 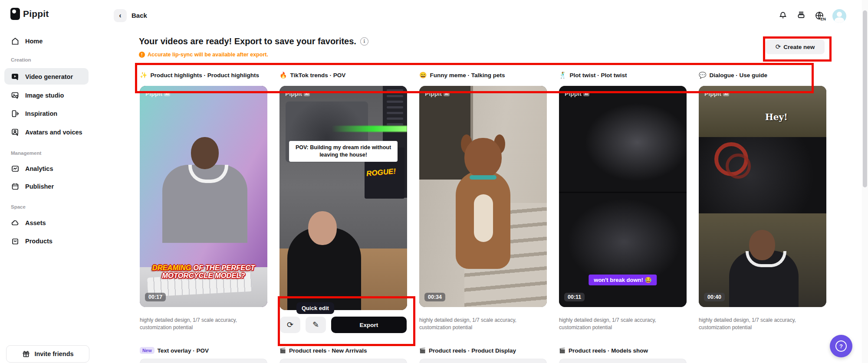 I want to click on next-template-models-show: 🎬 Product reels · Models show, so click(x=603, y=350).